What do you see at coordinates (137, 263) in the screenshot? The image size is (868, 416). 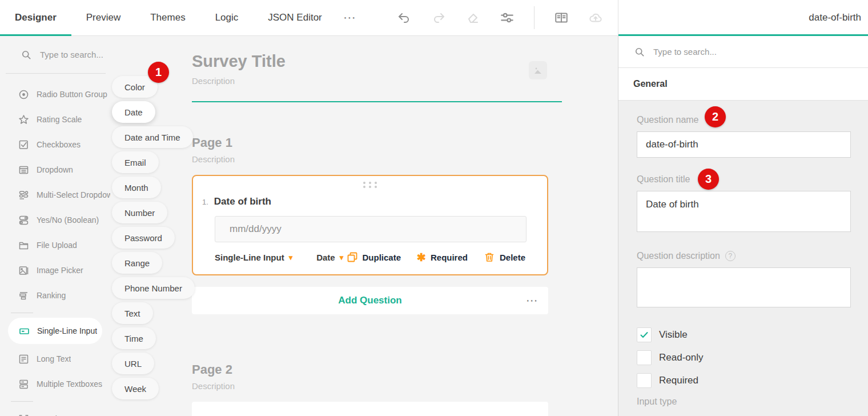 I see `flyout-item-label: Range` at bounding box center [137, 263].